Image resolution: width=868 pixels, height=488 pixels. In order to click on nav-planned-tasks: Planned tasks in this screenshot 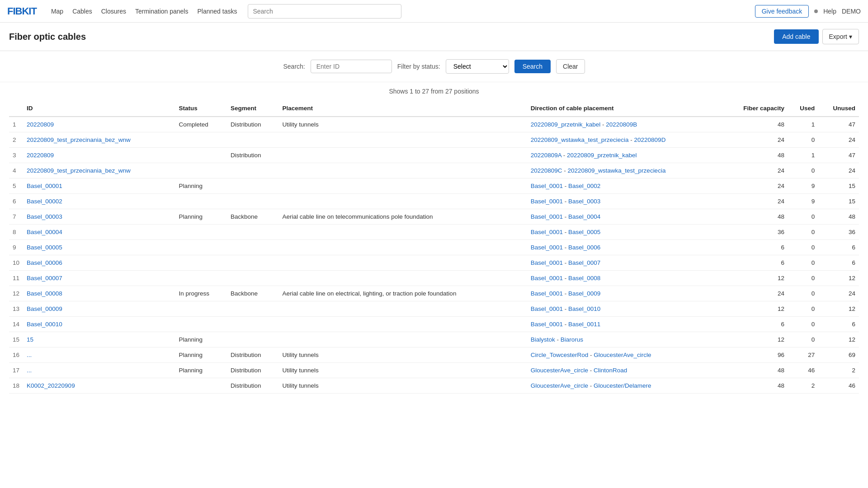, I will do `click(217, 11)`.